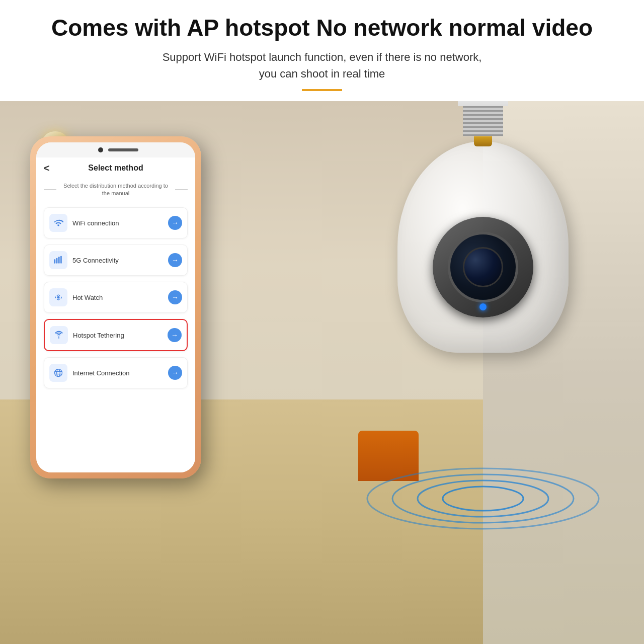 Image resolution: width=644 pixels, height=644 pixels. I want to click on app-screen-title: Select method, so click(116, 168).